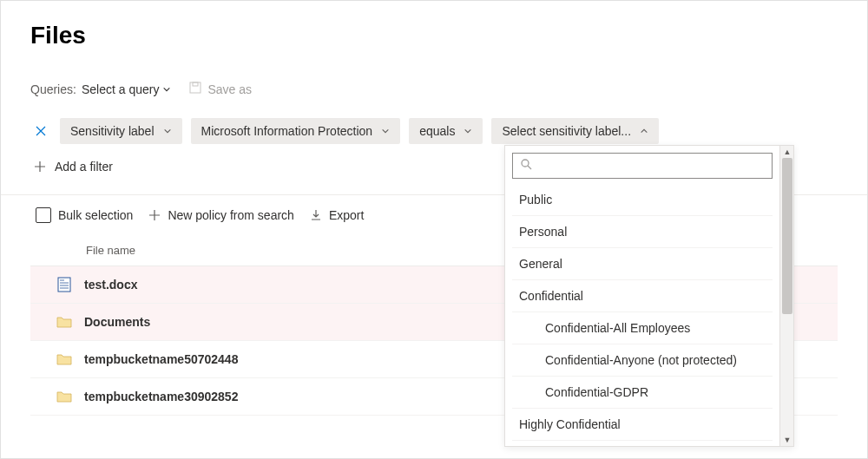 The image size is (868, 459). I want to click on filter-operator-label: equals, so click(437, 131).